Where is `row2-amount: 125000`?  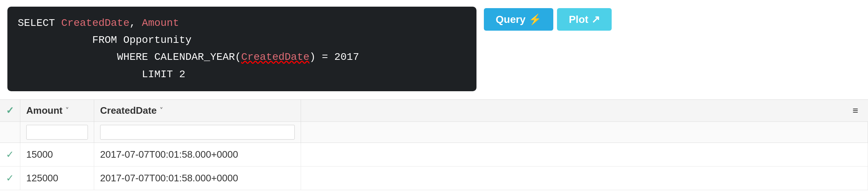
row2-amount: 125000 is located at coordinates (57, 178).